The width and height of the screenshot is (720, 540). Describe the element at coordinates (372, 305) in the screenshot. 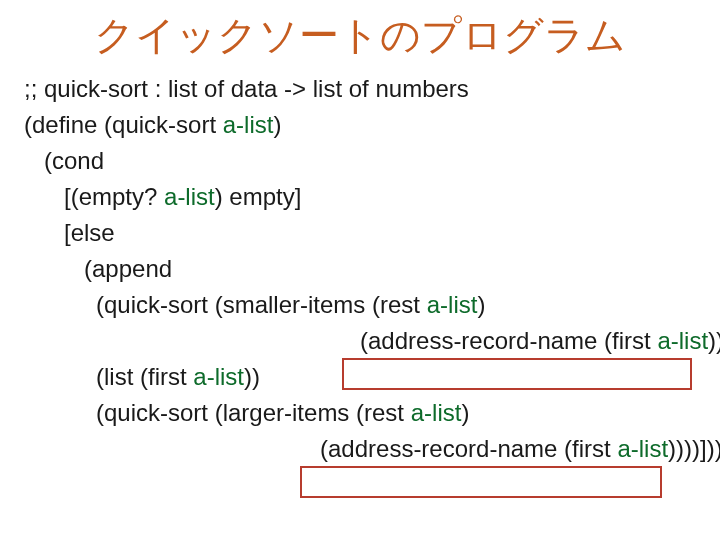

I see `code-quicksort-smaller: (quick-sort (smaller-items (rest a-list)` at that location.